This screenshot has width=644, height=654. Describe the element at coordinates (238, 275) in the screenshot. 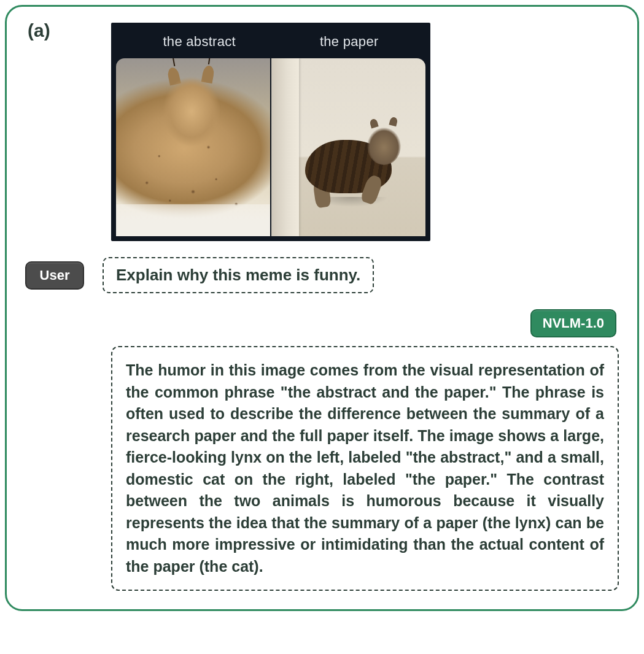

I see `user-prompt: Explain why this meme is funny.` at that location.